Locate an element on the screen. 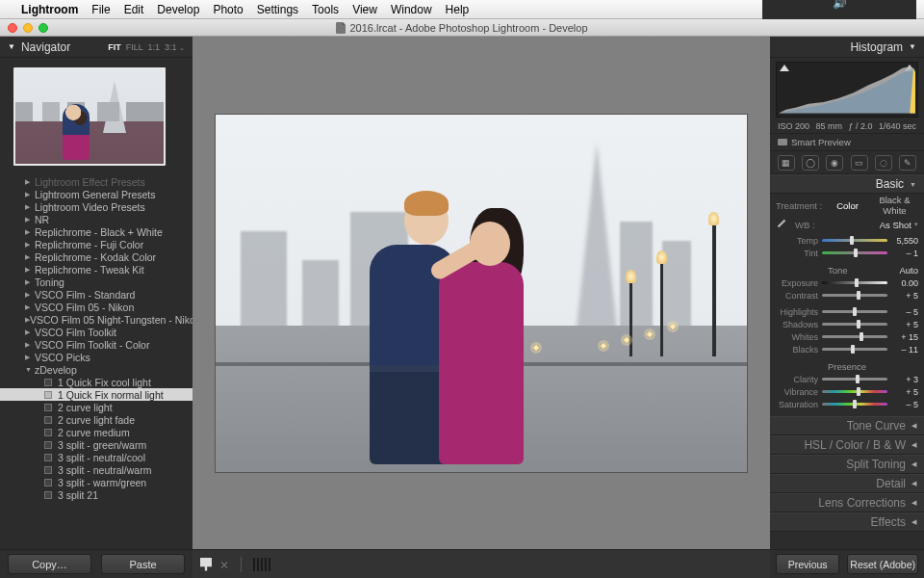  minimize-button is located at coordinates (28, 28).